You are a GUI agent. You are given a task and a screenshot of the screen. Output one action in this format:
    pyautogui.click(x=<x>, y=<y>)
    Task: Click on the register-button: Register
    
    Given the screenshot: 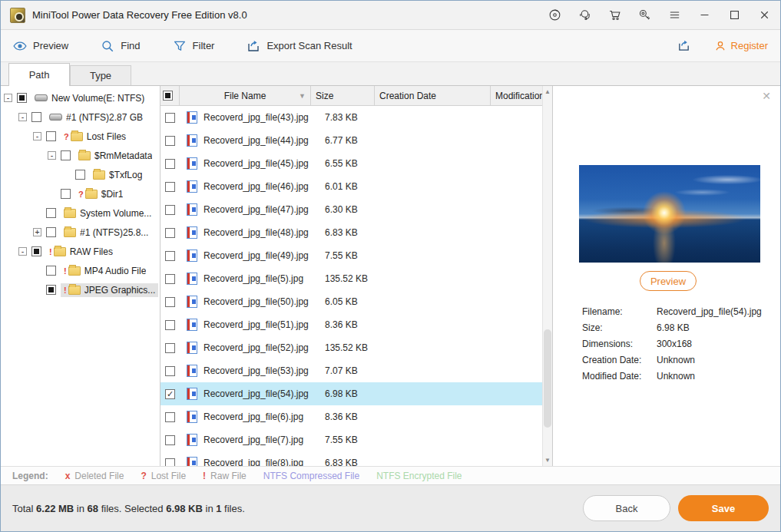 What is the action you would take?
    pyautogui.click(x=741, y=46)
    